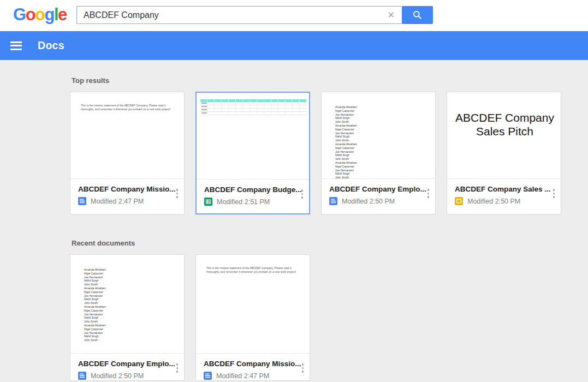  What do you see at coordinates (504, 153) in the screenshot?
I see `doc-card-sales-pitch: ABCDEF Company Sales Pitch ABCDEF Compan…` at bounding box center [504, 153].